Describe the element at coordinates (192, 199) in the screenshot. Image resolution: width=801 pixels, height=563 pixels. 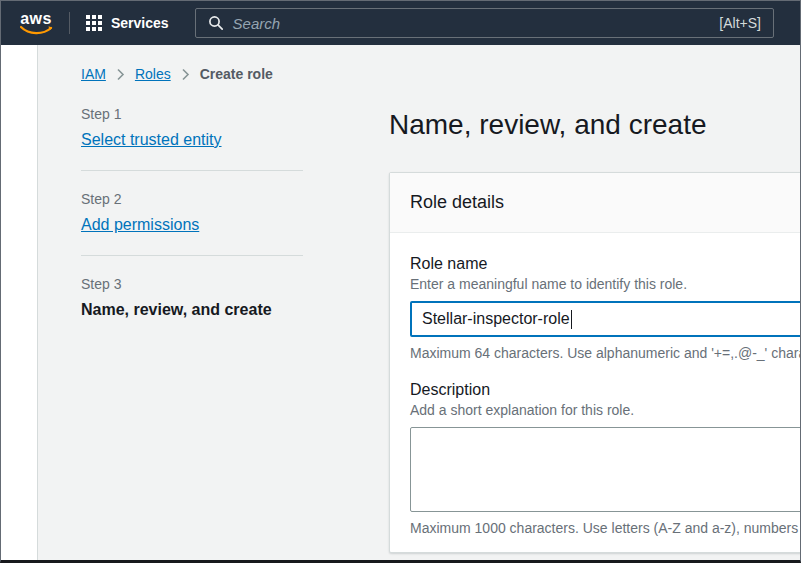
I see `step-number-label: Step 2` at that location.